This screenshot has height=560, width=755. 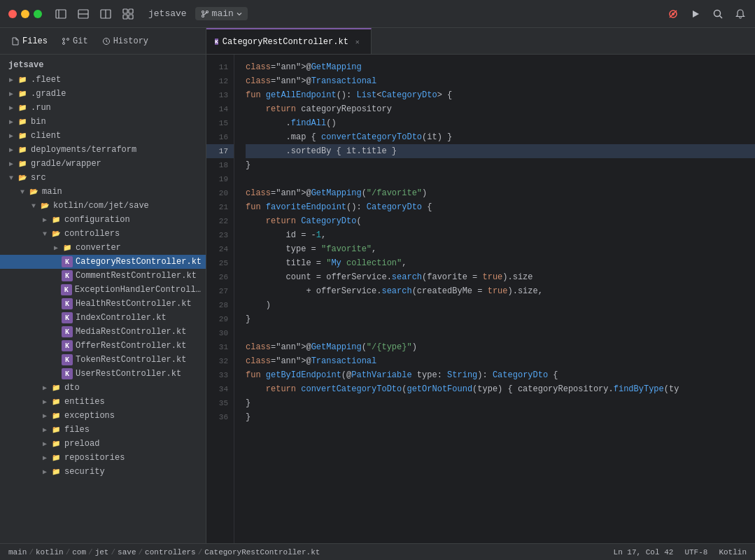 I want to click on line-number-16: 16, so click(x=220, y=137).